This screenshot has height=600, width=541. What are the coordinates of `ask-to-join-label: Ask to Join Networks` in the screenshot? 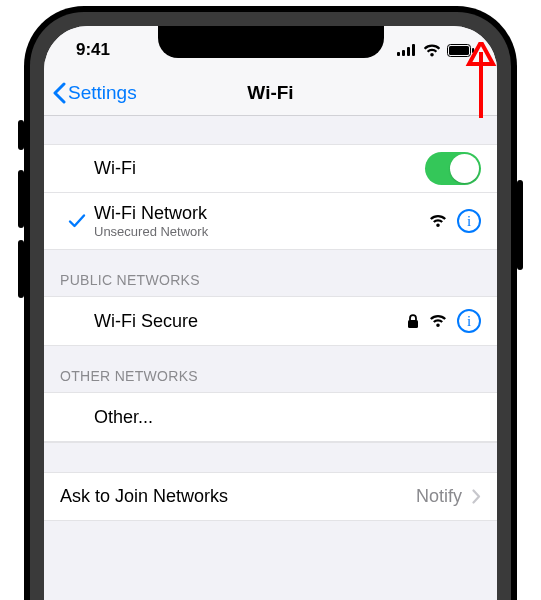 It's located at (238, 496).